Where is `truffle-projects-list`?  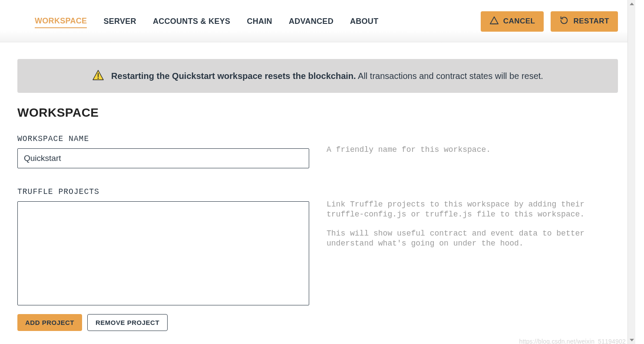 truffle-projects-list is located at coordinates (163, 253).